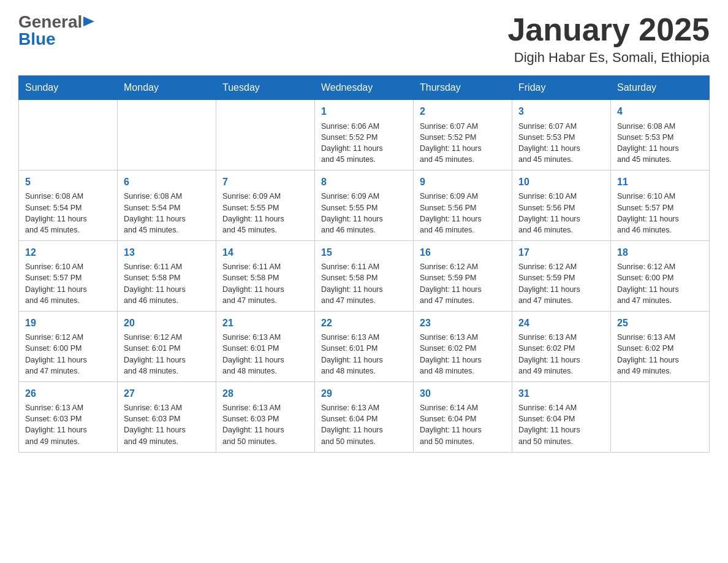 This screenshot has height=563, width=728. I want to click on day-number: 14, so click(265, 253).